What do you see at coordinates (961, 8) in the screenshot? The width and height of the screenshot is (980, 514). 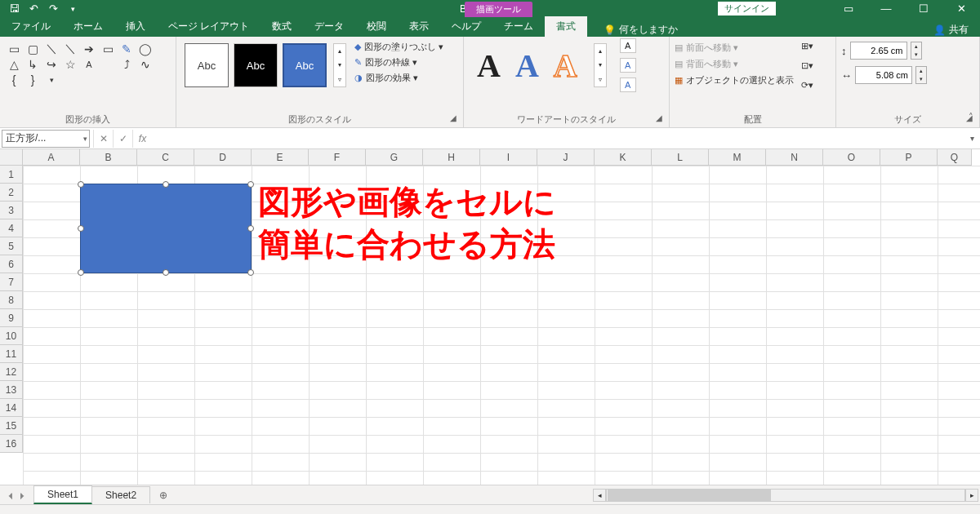 I see `close-icon: ✕` at bounding box center [961, 8].